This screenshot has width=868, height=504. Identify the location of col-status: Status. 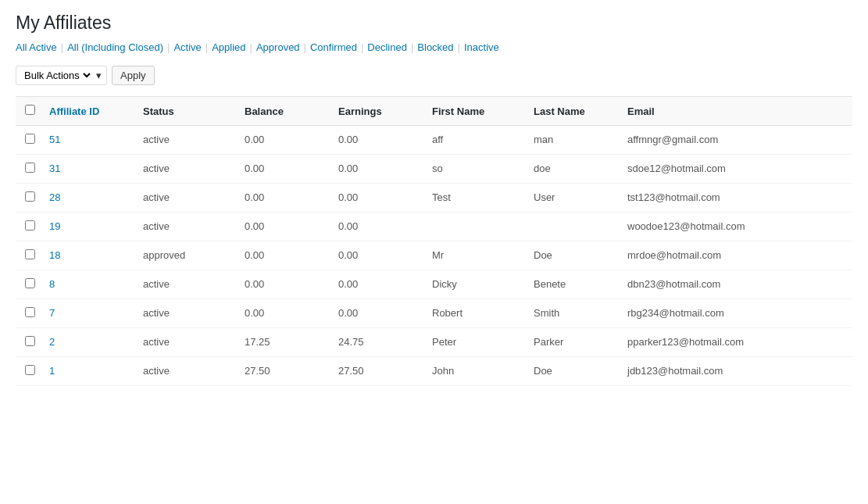
(184, 111).